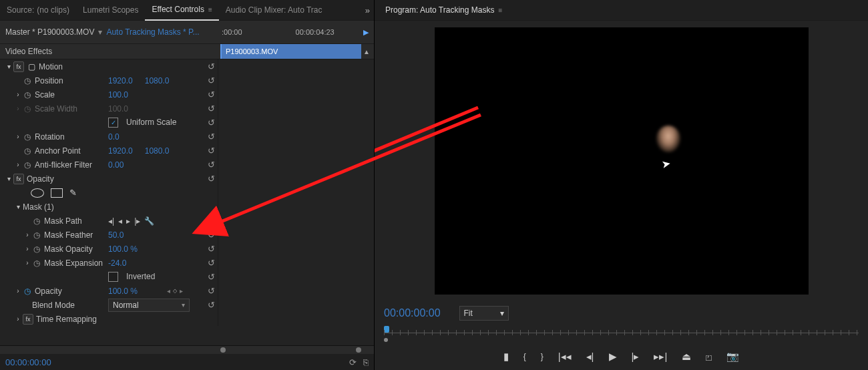 The image size is (868, 370). I want to click on track-back-icon: ◂, so click(120, 221).